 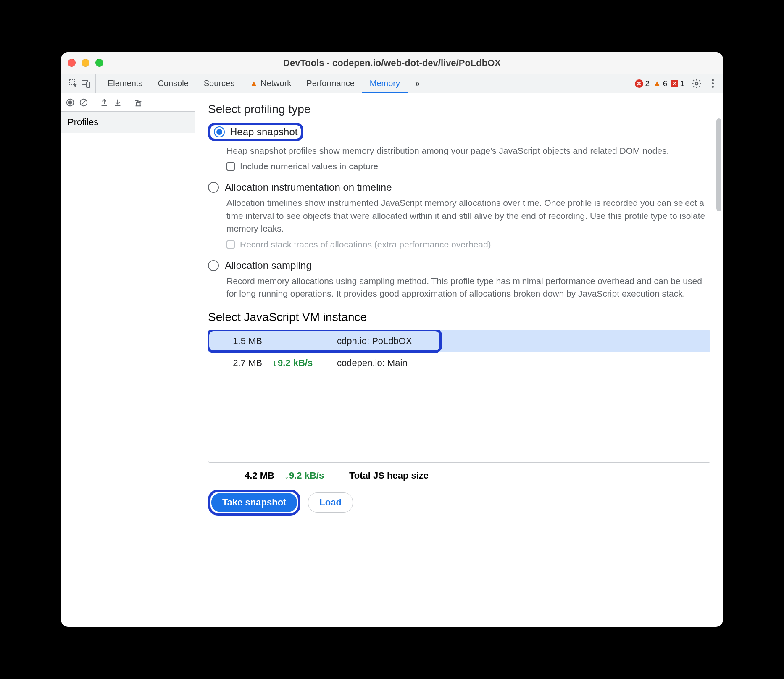 I want to click on profiles-toolbar, so click(x=128, y=103).